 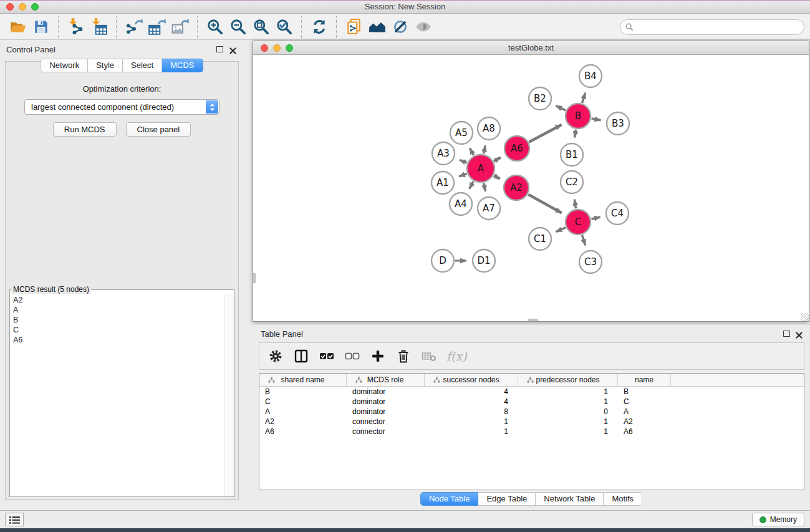 What do you see at coordinates (303, 392) in the screenshot?
I see `cell-shared-name: B` at bounding box center [303, 392].